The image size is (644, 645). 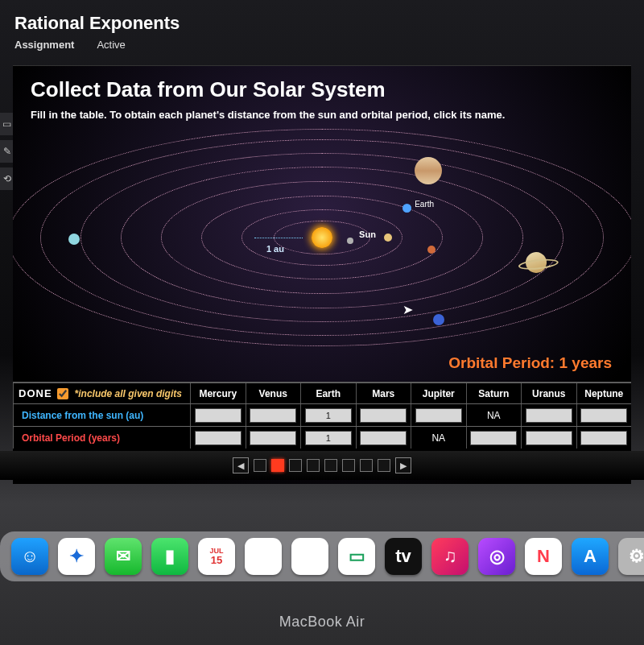 What do you see at coordinates (322, 45) in the screenshot?
I see `tab-bar: Assignment Active` at bounding box center [322, 45].